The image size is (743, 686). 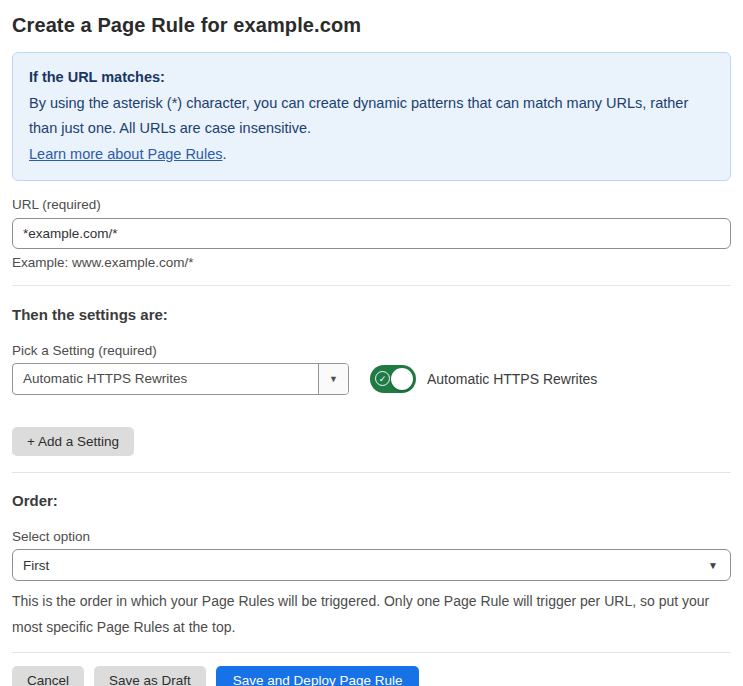 I want to click on setting-row: Automatic HTTPS Rewrites ▼ ✓ Automatic H…, so click(x=372, y=379).